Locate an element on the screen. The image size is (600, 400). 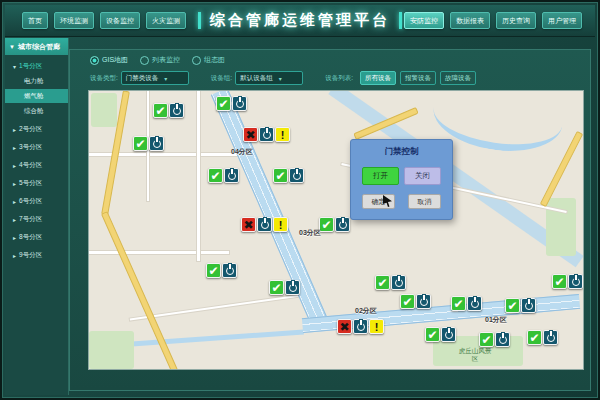
nav-button: 用户管理 is located at coordinates (562, 20).